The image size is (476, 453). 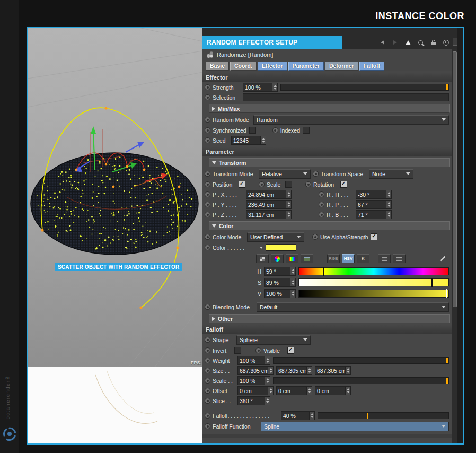 I want to click on use-alpha-checkbox, so click(x=374, y=237).